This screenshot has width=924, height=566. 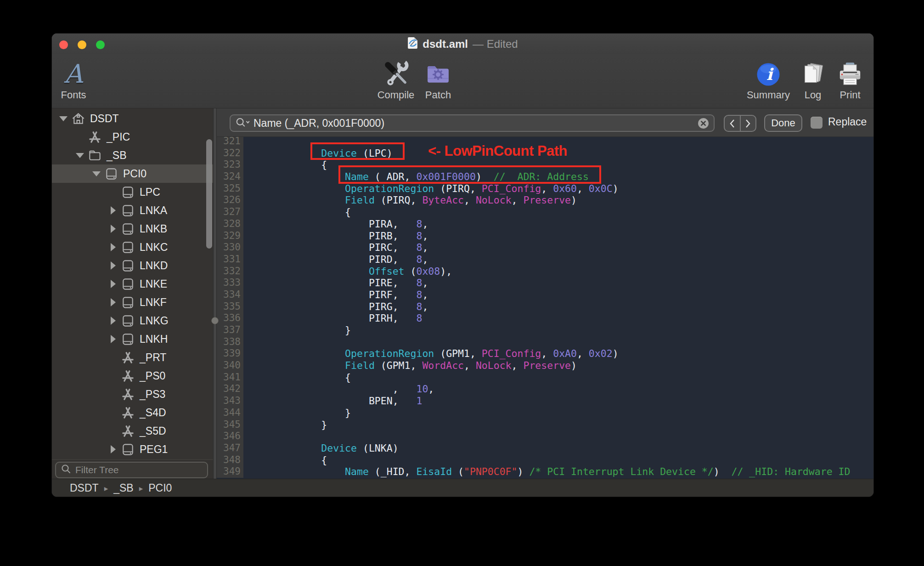 What do you see at coordinates (132, 394) in the screenshot?
I see `tree-item-_ps3: _PS3` at bounding box center [132, 394].